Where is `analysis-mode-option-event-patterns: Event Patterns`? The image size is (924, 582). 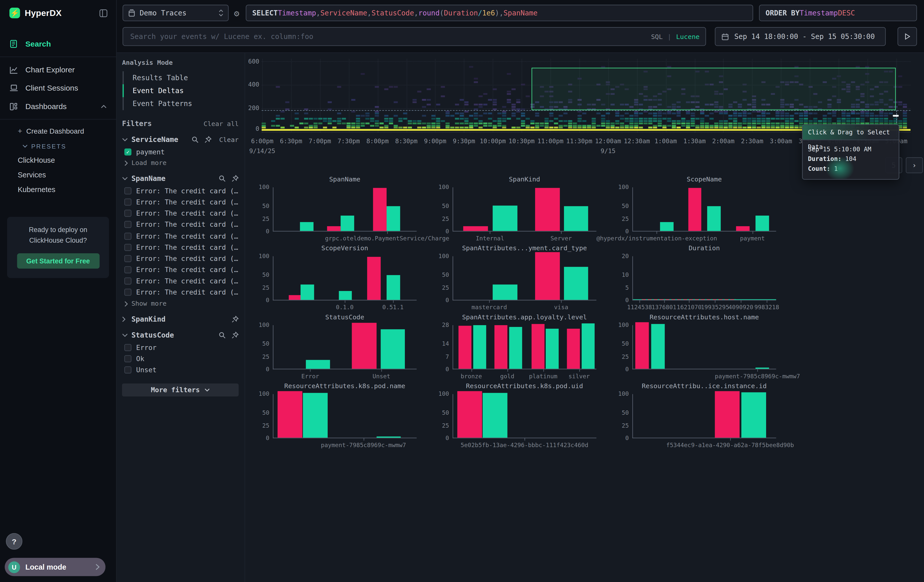
analysis-mode-option-event-patterns: Event Patterns is located at coordinates (181, 104).